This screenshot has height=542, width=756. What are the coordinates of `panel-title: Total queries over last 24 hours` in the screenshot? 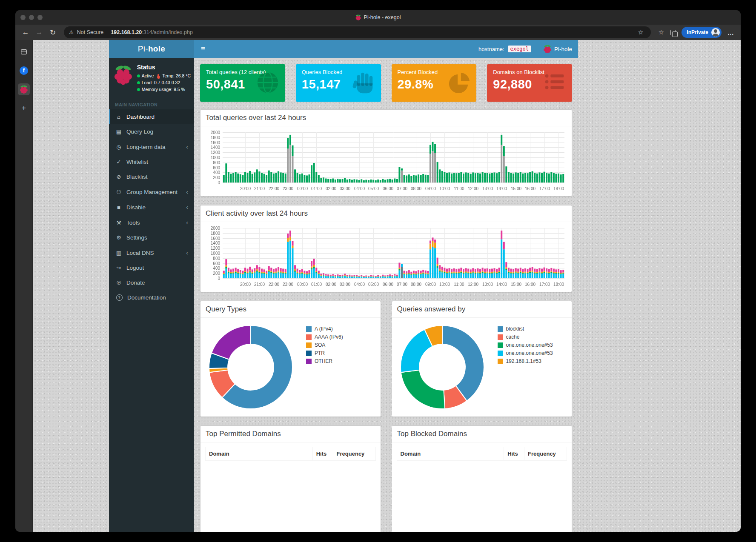 It's located at (386, 118).